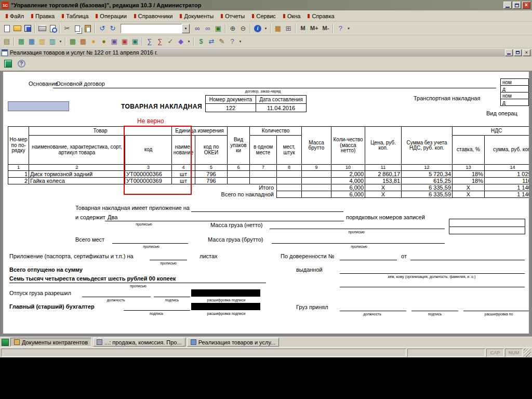  I want to click on combobox-dropdown-icon: ▼, so click(186, 29).